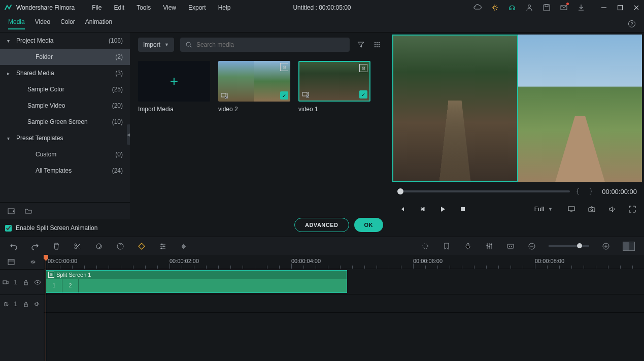 This screenshot has height=361, width=644. Describe the element at coordinates (99, 246) in the screenshot. I see `crop-icon` at that location.